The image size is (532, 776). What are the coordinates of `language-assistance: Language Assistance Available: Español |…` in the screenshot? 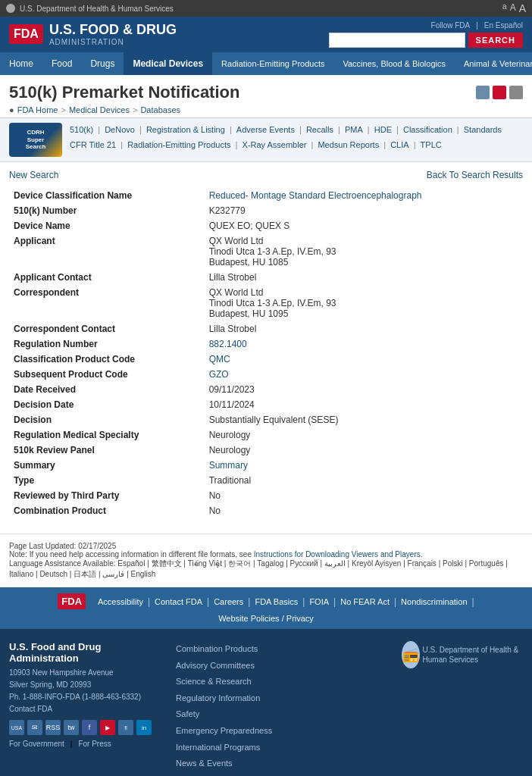 It's located at (266, 569).